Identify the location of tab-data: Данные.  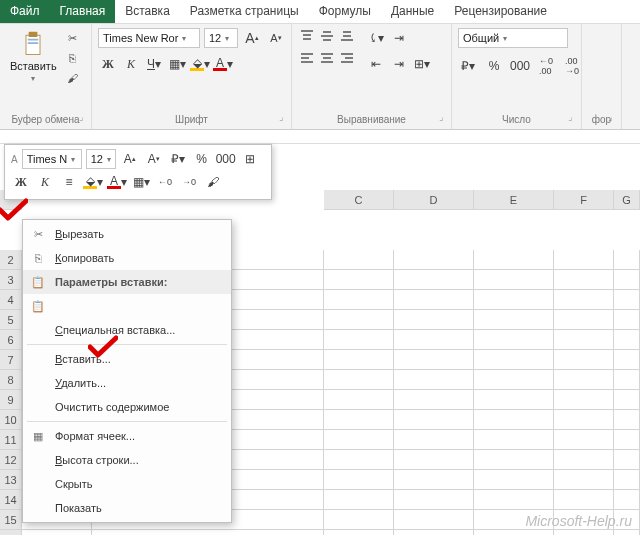
(412, 12).